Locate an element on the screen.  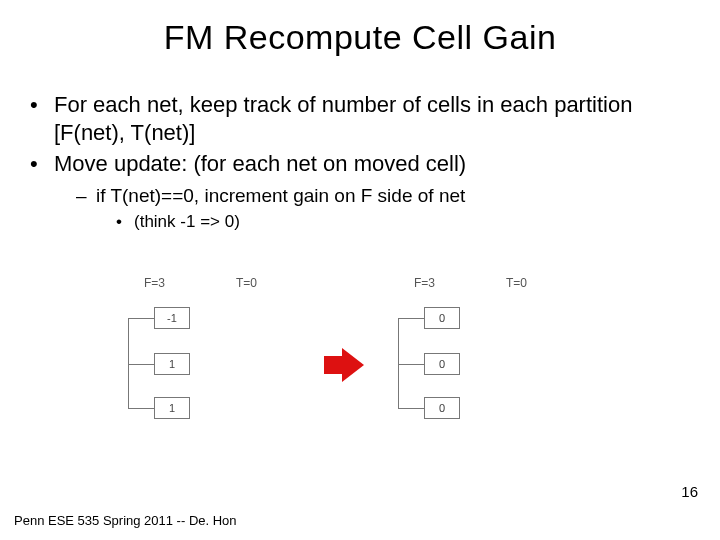
slide-title: FM Recompute Cell Gain is located at coordinates (360, 28).